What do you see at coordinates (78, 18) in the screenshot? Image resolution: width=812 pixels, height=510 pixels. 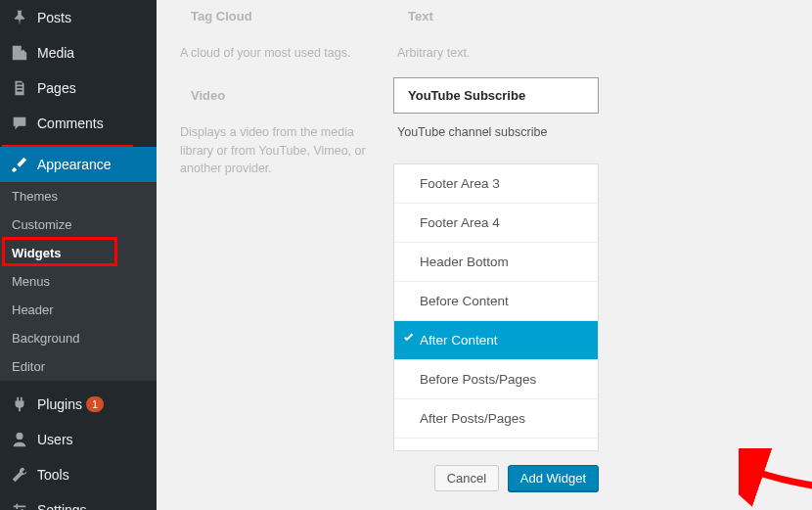 I see `sidebar-item-posts: Posts` at bounding box center [78, 18].